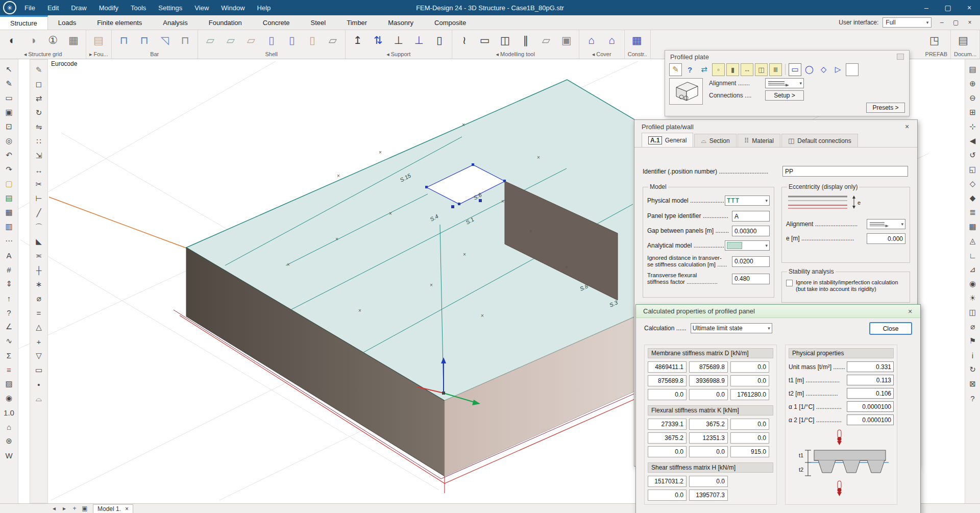  I want to click on lock-icon: ⊠, so click(973, 384).